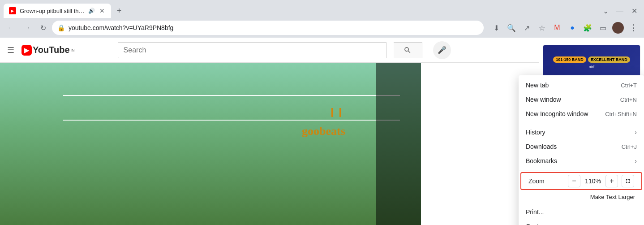  I want to click on cast-icon: ▭, so click(603, 28).